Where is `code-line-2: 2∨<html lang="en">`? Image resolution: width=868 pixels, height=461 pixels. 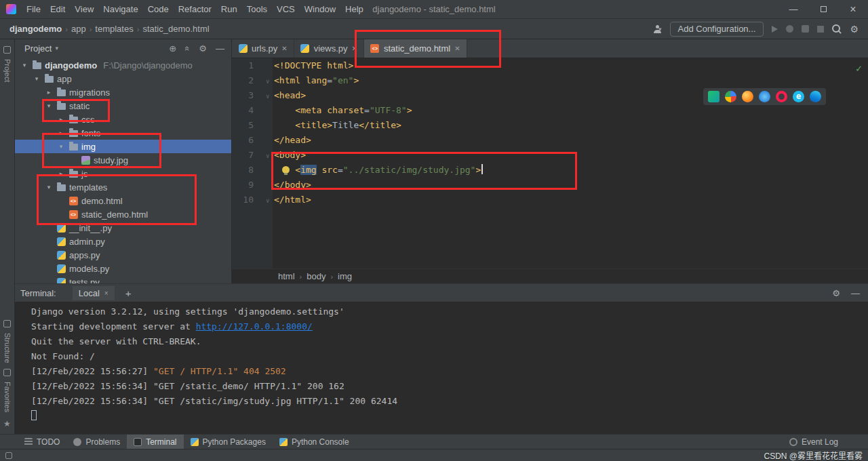
code-line-2: 2∨<html lang="en"> is located at coordinates (550, 81).